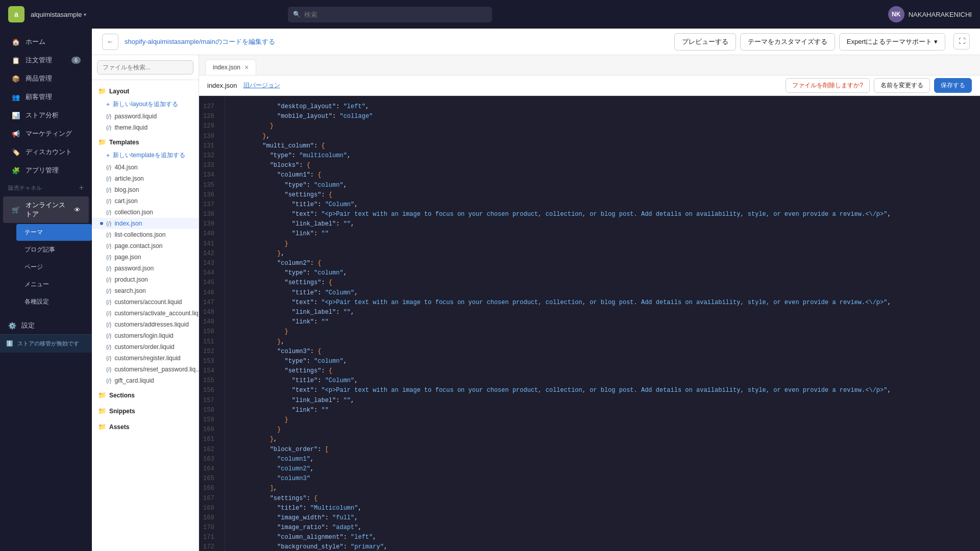 The image size is (980, 551). I want to click on sidebar-item-products: 📦 商品管理, so click(46, 79).